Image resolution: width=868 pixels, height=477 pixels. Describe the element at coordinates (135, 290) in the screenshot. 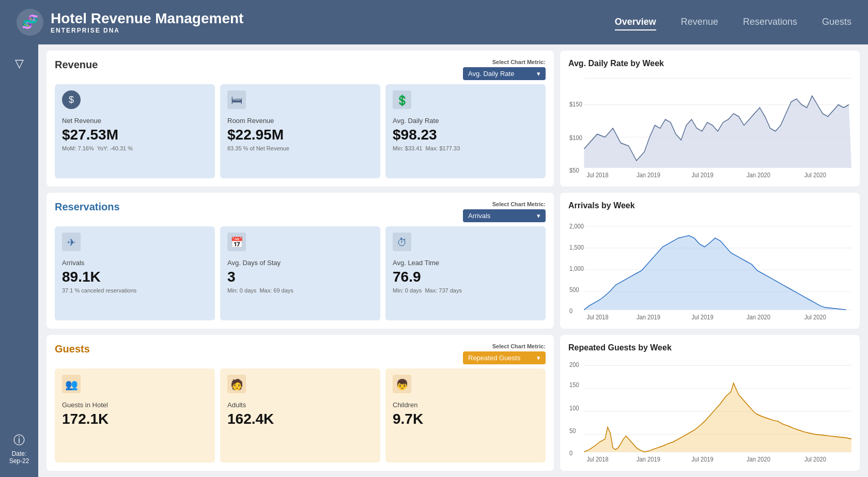

I see `arrivals-sub: 37.1 % canceled reservations` at that location.